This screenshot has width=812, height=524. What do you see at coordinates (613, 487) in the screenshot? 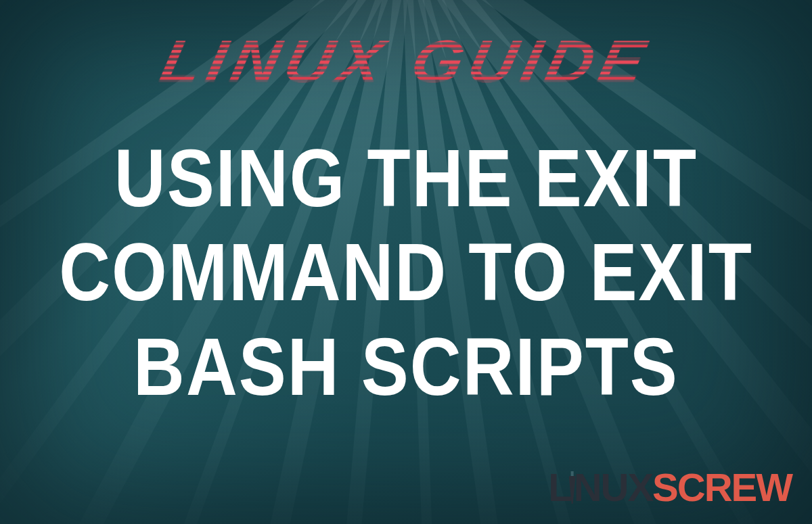
I see `watermark-text-linux-nux: NUX` at bounding box center [613, 487].